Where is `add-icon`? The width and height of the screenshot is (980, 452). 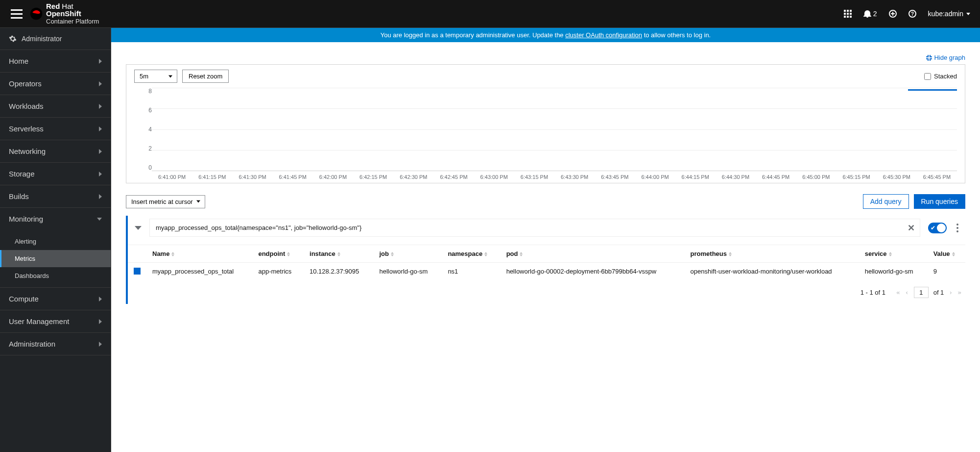
add-icon is located at coordinates (893, 14).